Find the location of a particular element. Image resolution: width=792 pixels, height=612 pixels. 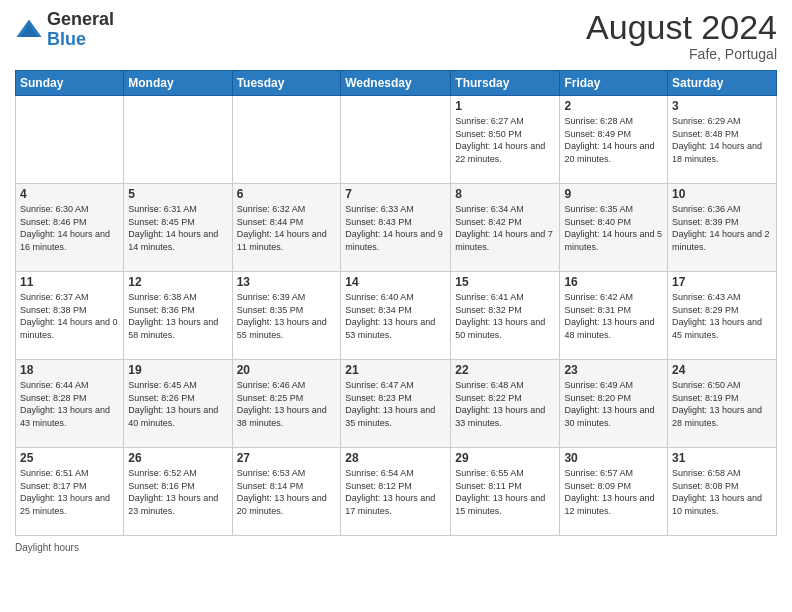

logo-text: General Blue is located at coordinates (80, 30).